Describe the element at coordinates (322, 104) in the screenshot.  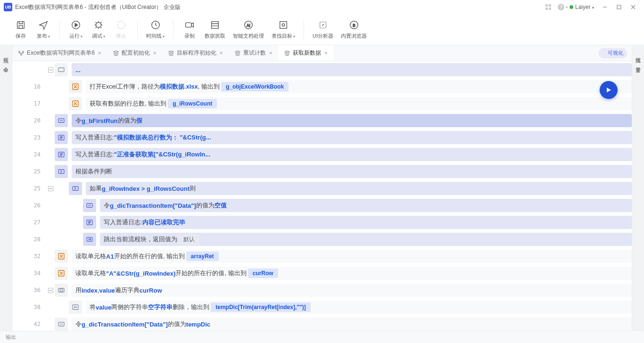
I see `code-line: 17获取有数据的行总数, 输出到 g_iRowsCount` at that location.